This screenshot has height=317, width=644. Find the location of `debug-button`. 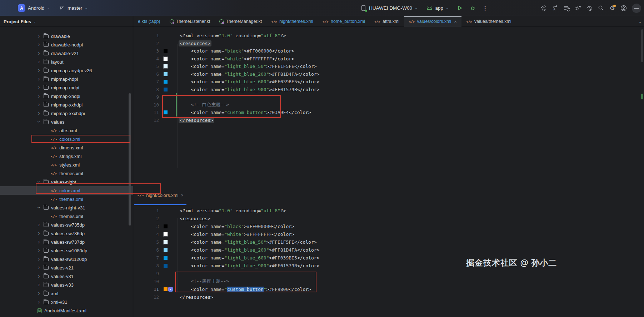

debug-button is located at coordinates (473, 8).